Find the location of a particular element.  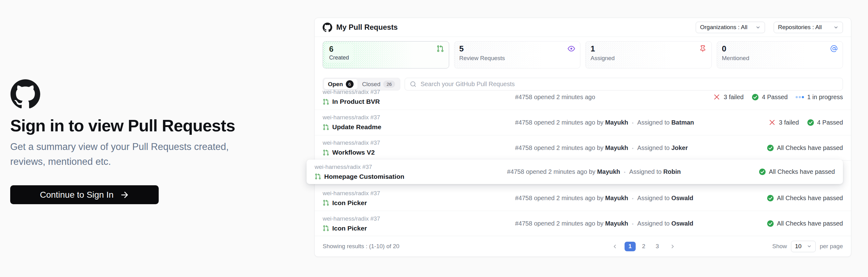

pr-meta: #4758 opened 2 minutes ago is located at coordinates (614, 97).